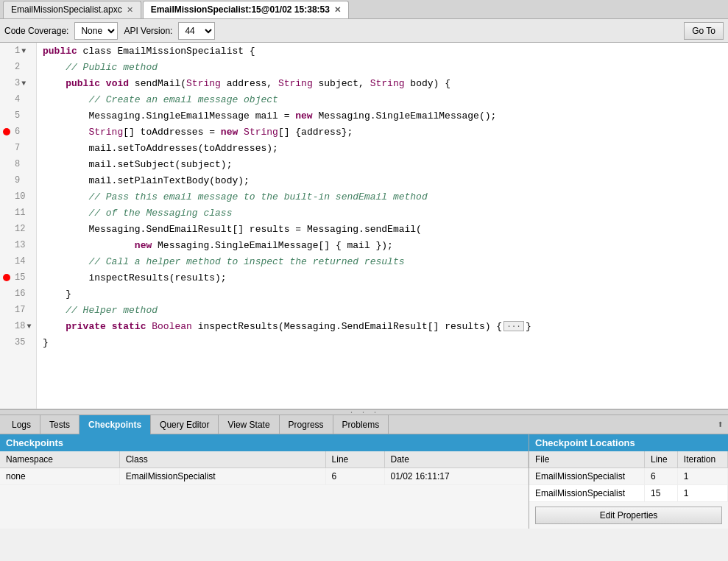 The height and width of the screenshot is (561, 728). Describe the element at coordinates (250, 52) in the screenshot. I see `token: {` at that location.